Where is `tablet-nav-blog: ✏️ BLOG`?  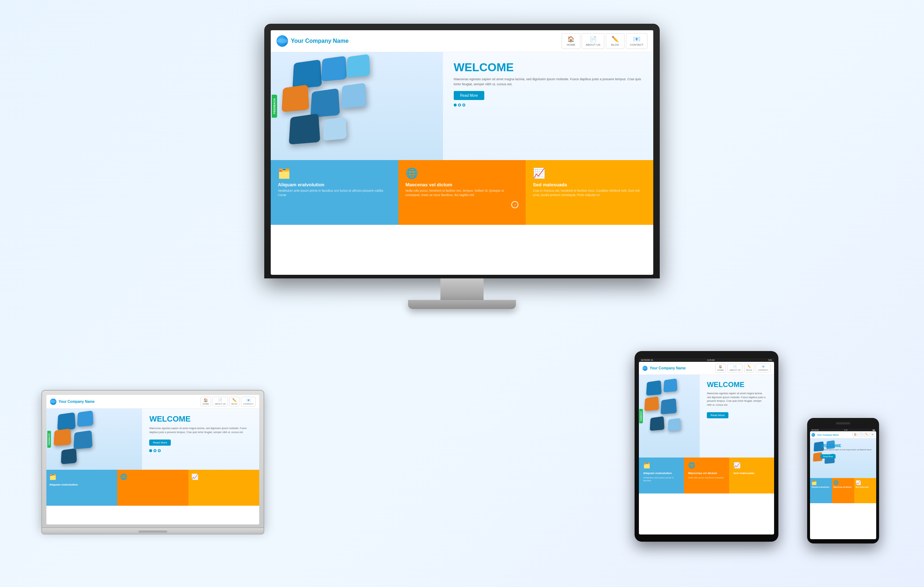
tablet-nav-blog: ✏️ BLOG is located at coordinates (750, 368).